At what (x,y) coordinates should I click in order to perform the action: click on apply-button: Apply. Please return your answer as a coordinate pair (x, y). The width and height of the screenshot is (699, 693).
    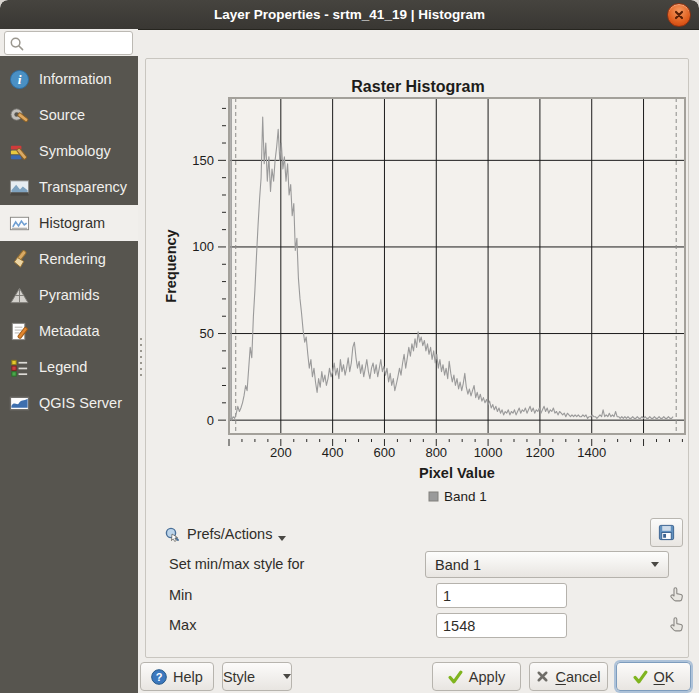
    Looking at the image, I should click on (476, 676).